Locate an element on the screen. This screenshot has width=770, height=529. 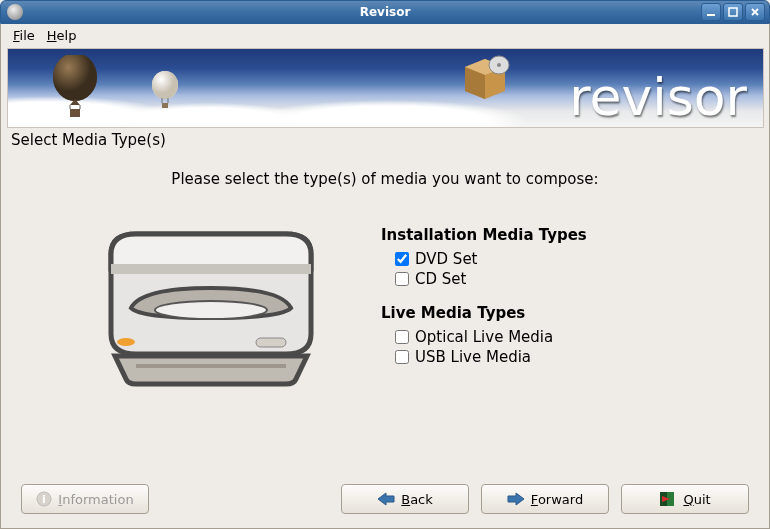
dvd-set-label: DVD Set is located at coordinates (446, 259).